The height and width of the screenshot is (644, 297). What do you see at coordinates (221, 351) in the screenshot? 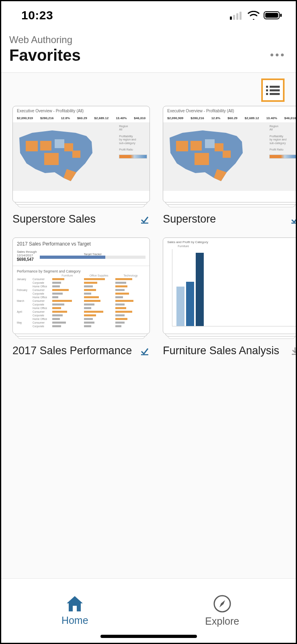
I see `workbook-title: Furniture Sales Analysis` at bounding box center [221, 351].